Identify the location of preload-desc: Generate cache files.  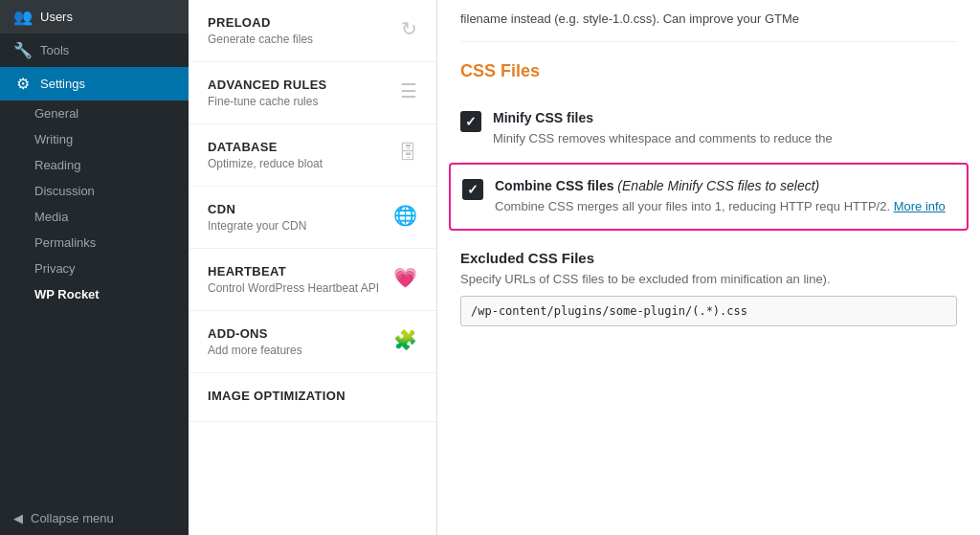
(300, 39).